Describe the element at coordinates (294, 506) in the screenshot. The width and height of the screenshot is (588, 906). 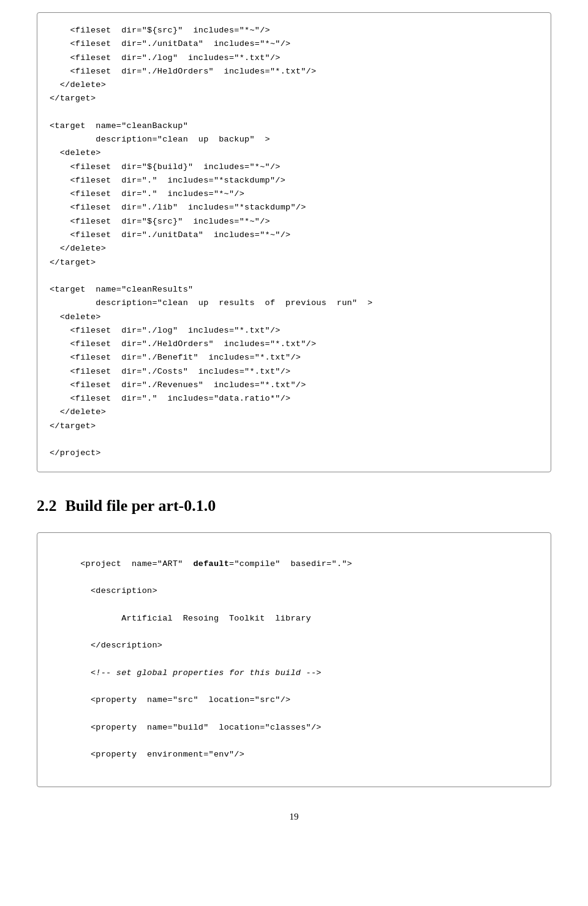
I see `section-heading: 2.2 Build file per art-0.1.0` at that location.